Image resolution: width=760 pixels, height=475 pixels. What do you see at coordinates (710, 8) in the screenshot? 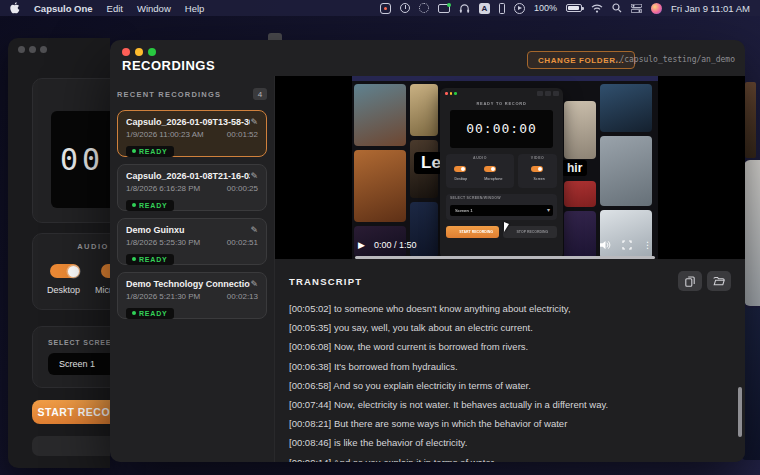
I see `menu-clock: Fri Jan 9 11:01 AM` at bounding box center [710, 8].